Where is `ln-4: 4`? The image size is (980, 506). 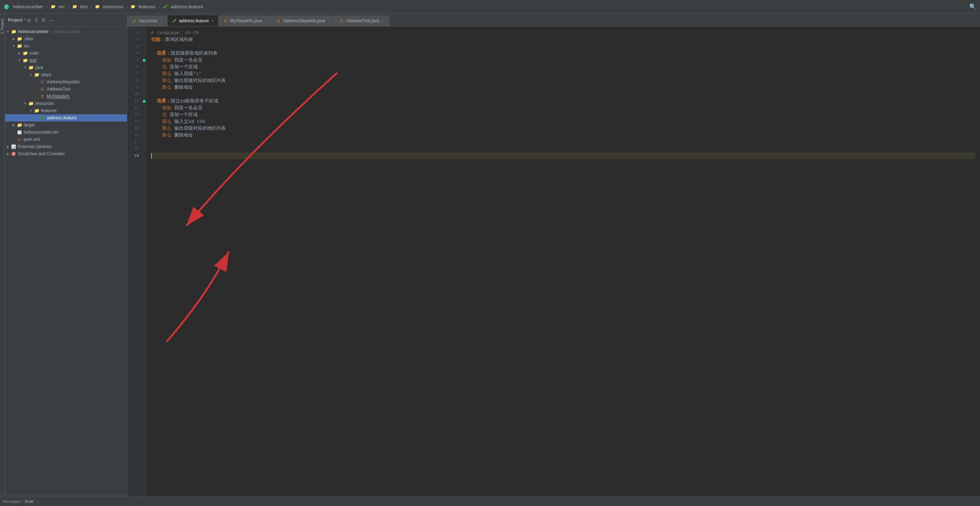
ln-4: 4 is located at coordinates (135, 53).